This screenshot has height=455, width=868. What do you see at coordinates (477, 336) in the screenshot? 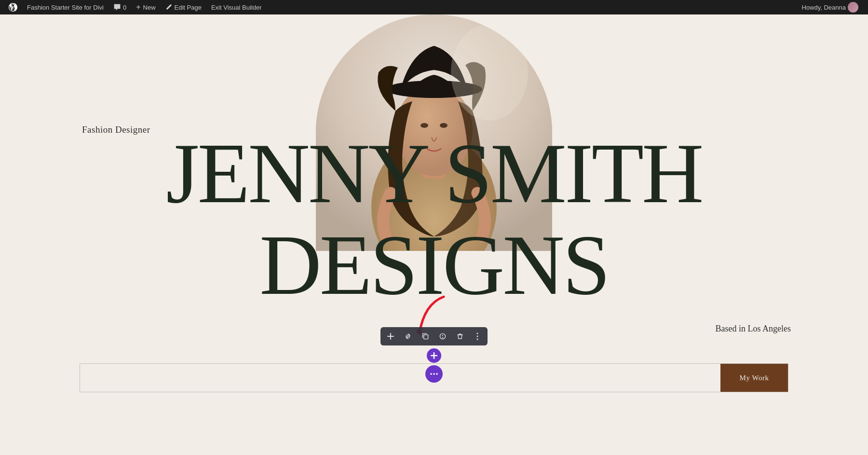
I see `toolbar-more-button` at bounding box center [477, 336].